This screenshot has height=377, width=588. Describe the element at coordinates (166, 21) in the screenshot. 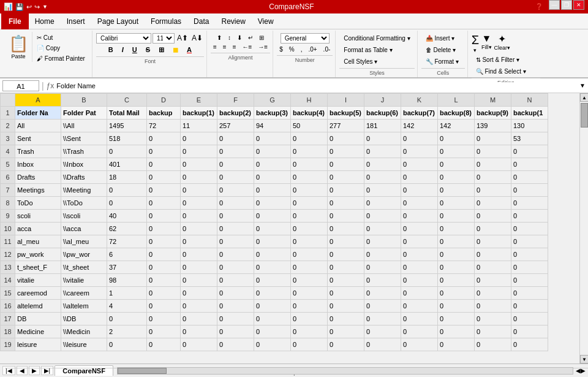

I see `menu-formulas: Formulas` at that location.